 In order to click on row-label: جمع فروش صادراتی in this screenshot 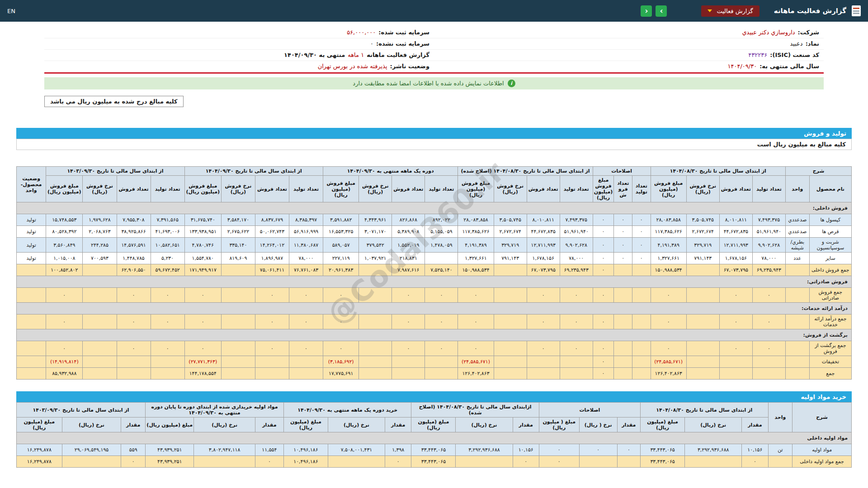, I will do `click(830, 296)`.